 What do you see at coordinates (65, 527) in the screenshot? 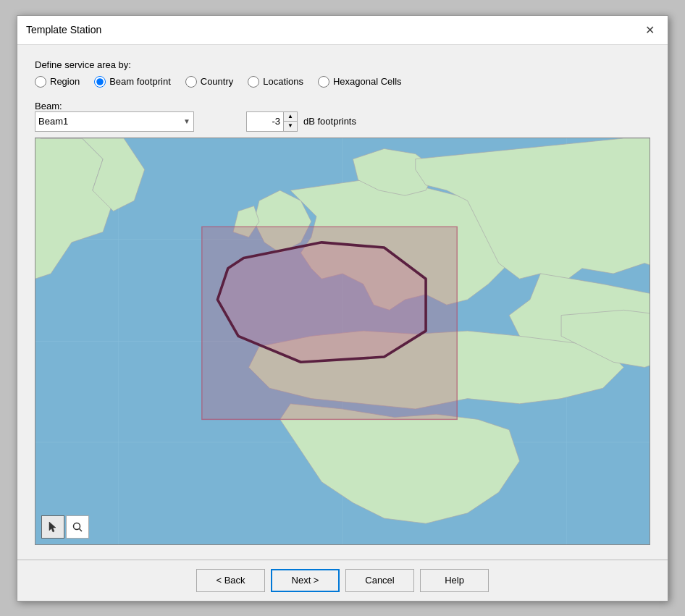
I see `map-toolbar` at bounding box center [65, 527].